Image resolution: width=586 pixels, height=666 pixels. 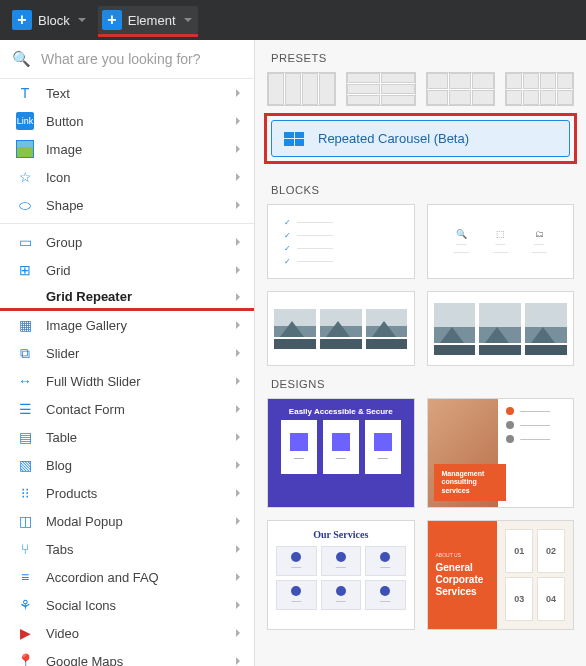 I want to click on menu-item-table: ▤Table, so click(x=127, y=437).